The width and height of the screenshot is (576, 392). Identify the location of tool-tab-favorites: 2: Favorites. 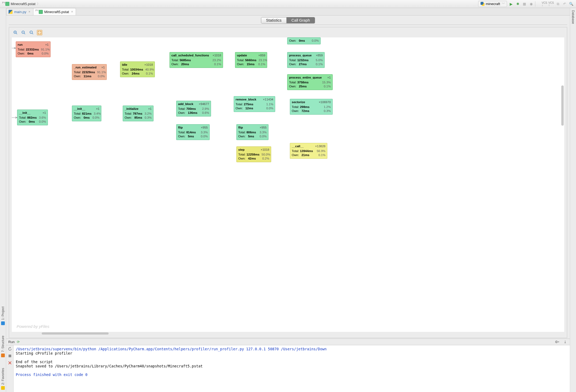
(3, 379).